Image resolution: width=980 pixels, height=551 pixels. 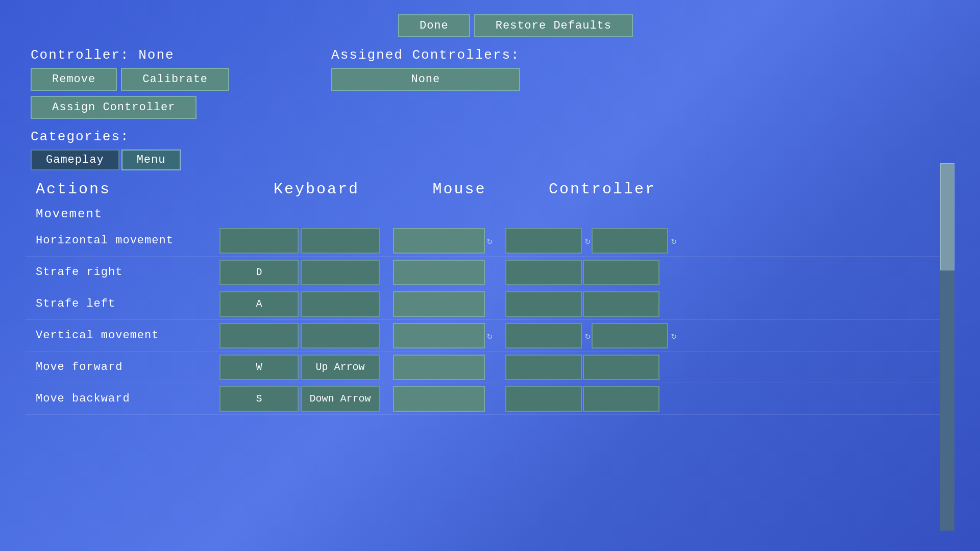 What do you see at coordinates (175, 80) in the screenshot?
I see `calibrate-button: Calibrate` at bounding box center [175, 80].